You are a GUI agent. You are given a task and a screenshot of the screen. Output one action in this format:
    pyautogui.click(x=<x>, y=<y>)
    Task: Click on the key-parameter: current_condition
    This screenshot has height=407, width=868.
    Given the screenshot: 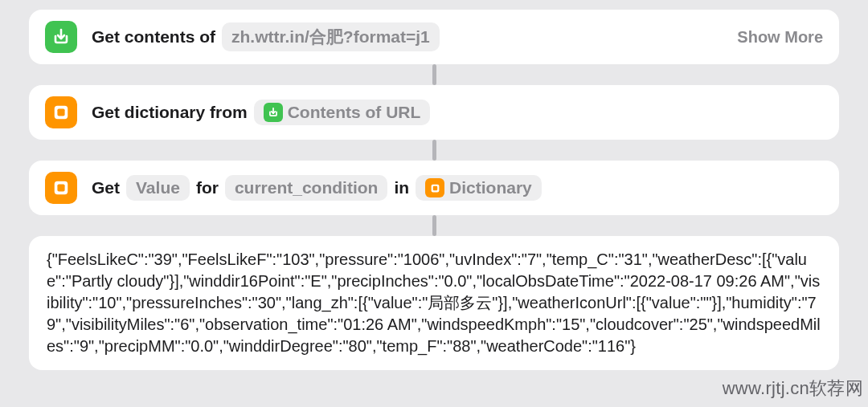 What is the action you would take?
    pyautogui.click(x=307, y=188)
    